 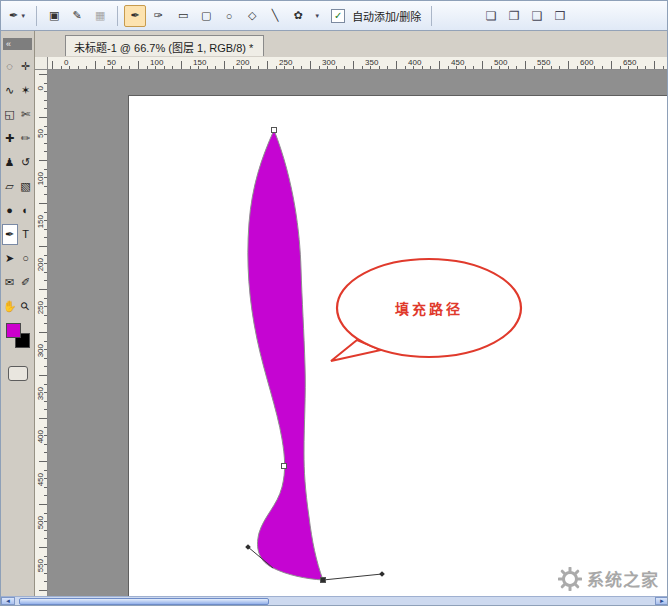 What do you see at coordinates (36, 16) in the screenshot?
I see `separator` at bounding box center [36, 16].